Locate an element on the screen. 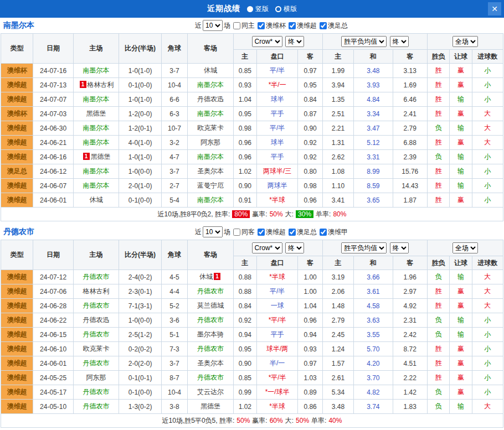 This screenshot has width=504, height=430. date-cell: 24-07-12 is located at coordinates (53, 277).